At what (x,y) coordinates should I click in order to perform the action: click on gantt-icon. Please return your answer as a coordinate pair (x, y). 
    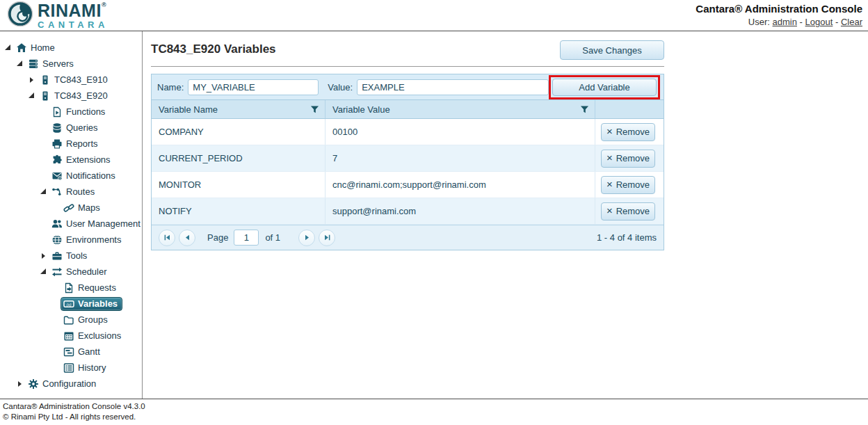
    Looking at the image, I should click on (69, 352).